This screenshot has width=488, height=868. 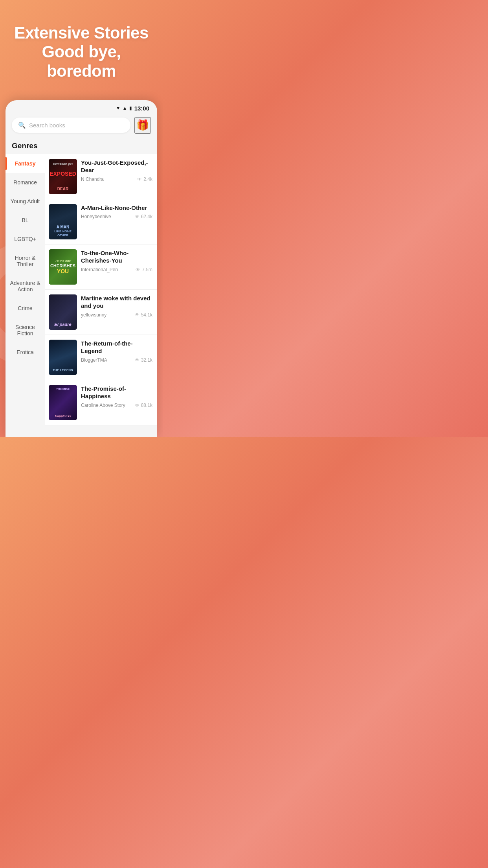 I want to click on hero-line2: Good bye, boredom, so click(x=82, y=61).